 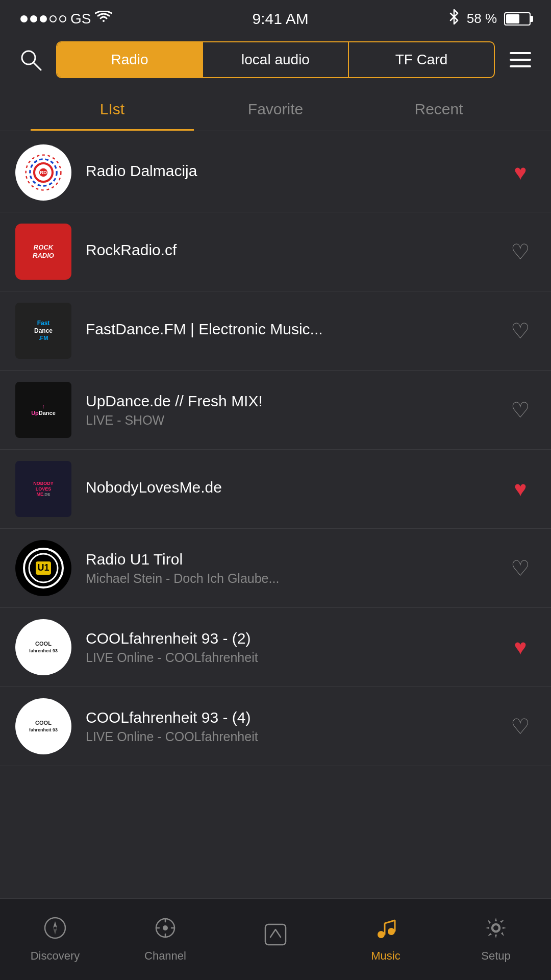 I want to click on list-item: ROCKRADIO RockRadio.cf ♡, so click(x=276, y=252).